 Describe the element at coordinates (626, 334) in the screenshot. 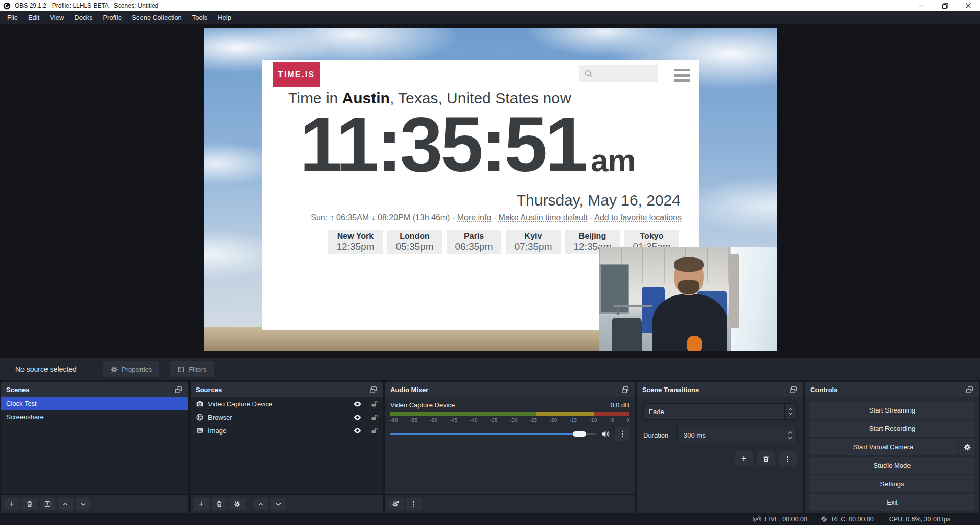

I see `webcam-chair` at that location.